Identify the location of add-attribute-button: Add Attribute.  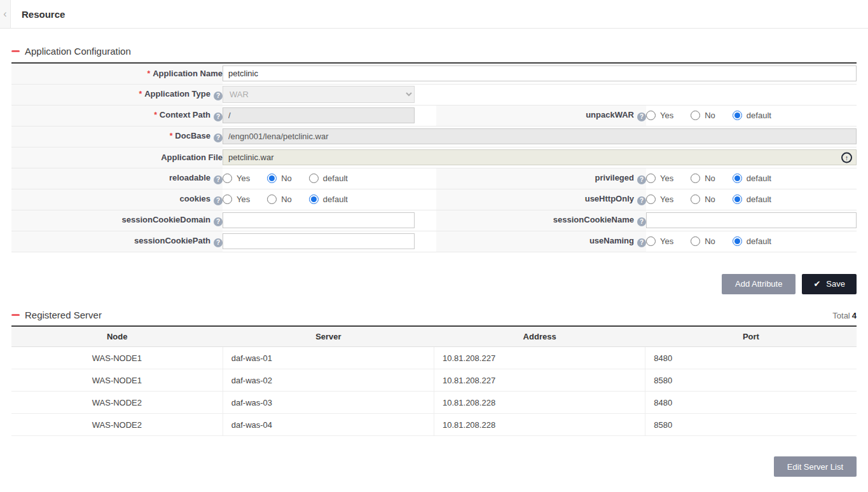
(759, 284).